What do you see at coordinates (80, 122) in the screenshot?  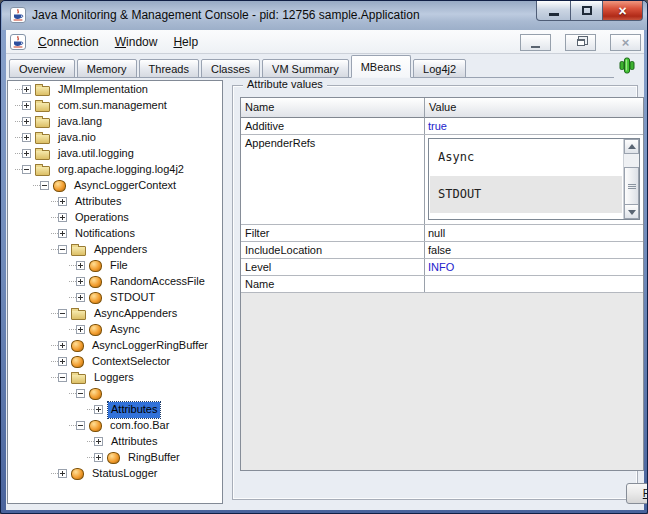 I see `tree-node-label: java.lang` at bounding box center [80, 122].